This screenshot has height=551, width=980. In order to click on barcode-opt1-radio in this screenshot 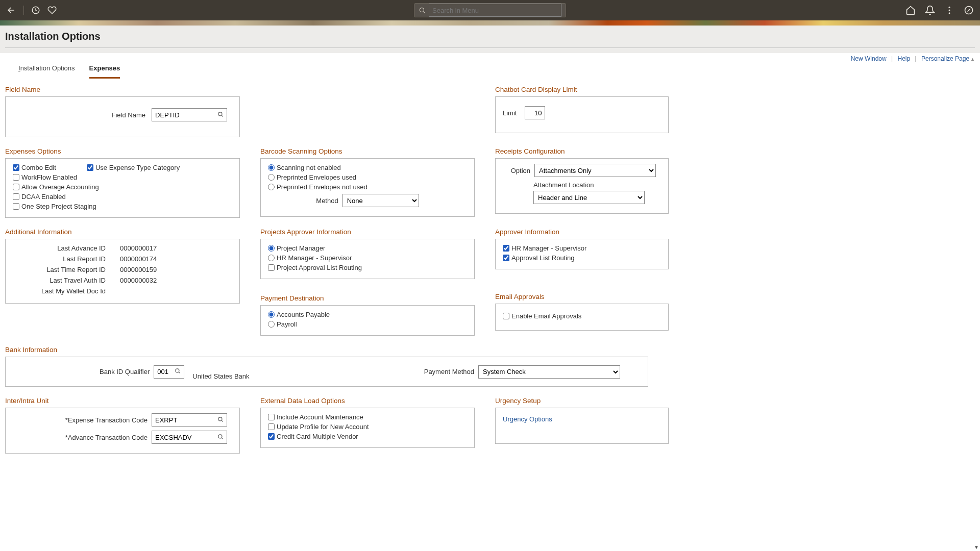, I will do `click(272, 167)`.